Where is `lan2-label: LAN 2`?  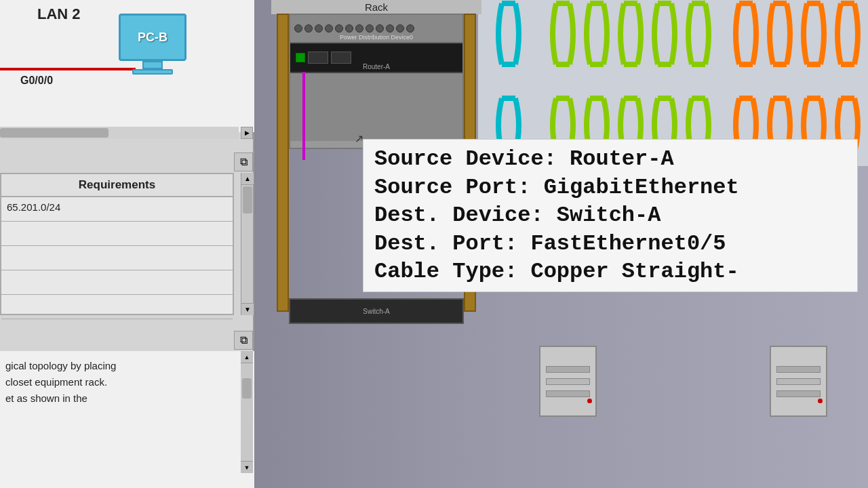 lan2-label: LAN 2 is located at coordinates (59, 14).